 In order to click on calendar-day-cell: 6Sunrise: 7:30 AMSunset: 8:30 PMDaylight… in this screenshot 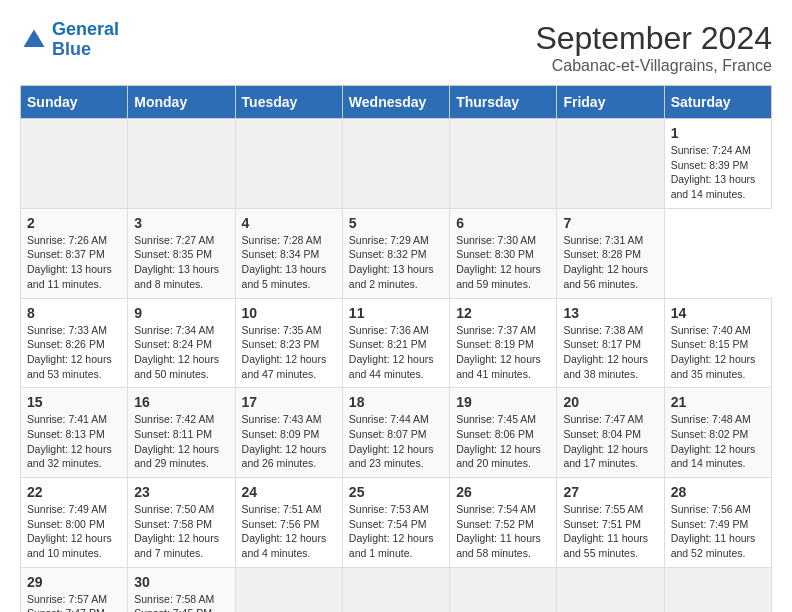, I will do `click(504, 253)`.